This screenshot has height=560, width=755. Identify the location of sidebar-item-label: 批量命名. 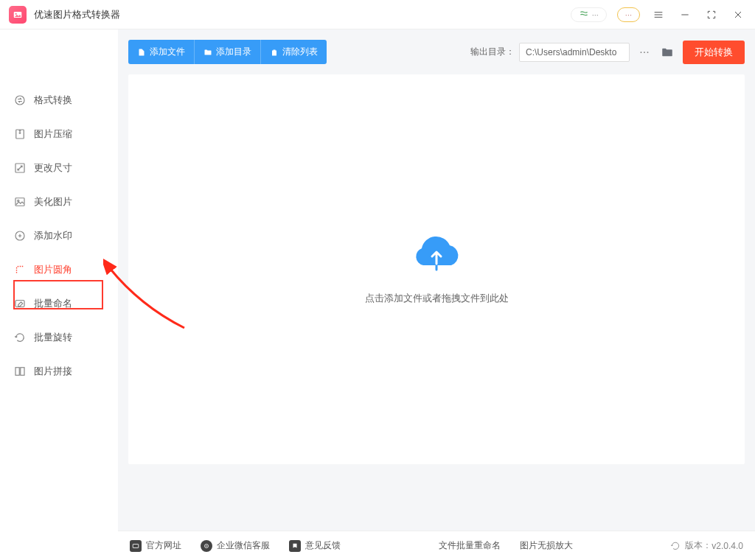
(53, 304).